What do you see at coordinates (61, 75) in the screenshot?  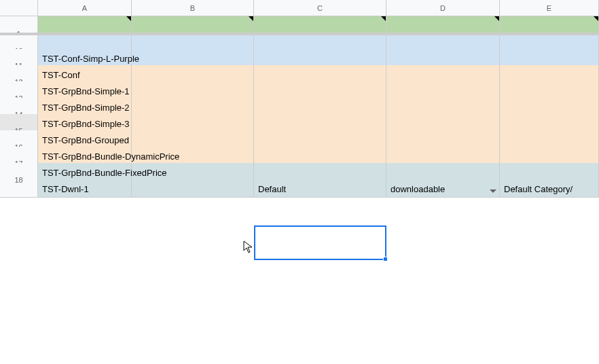 I see `cell-text: TST-Conf` at bounding box center [61, 75].